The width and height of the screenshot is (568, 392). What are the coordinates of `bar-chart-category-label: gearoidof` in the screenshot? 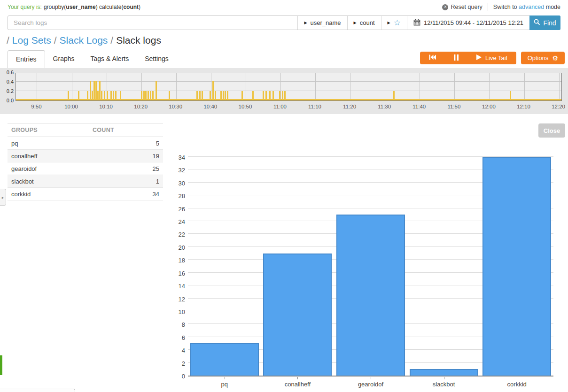 It's located at (371, 384).